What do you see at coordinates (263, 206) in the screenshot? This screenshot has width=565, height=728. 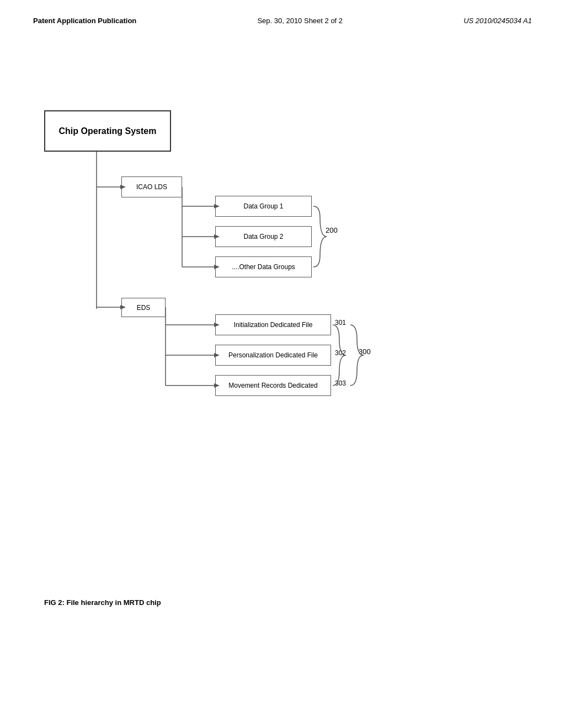 I see `dg1-label: Data Group 1` at bounding box center [263, 206].